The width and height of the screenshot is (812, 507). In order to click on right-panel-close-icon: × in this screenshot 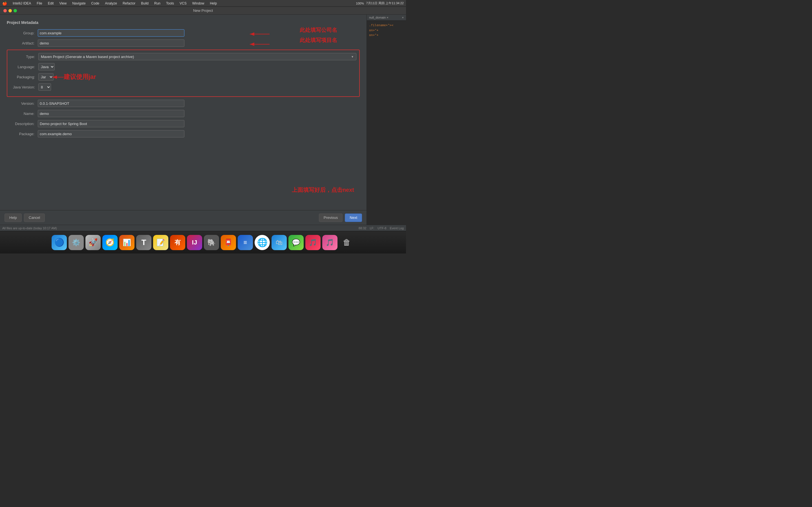, I will do `click(403, 17)`.